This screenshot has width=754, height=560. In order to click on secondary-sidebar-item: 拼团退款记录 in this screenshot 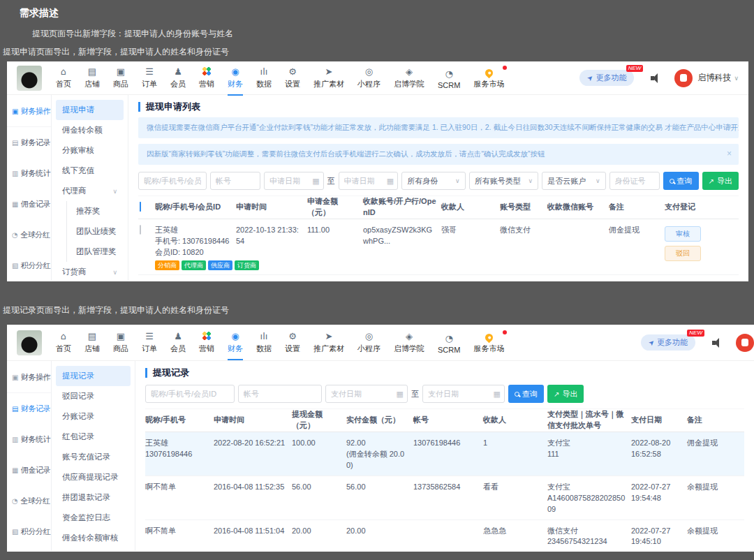, I will do `click(94, 497)`.